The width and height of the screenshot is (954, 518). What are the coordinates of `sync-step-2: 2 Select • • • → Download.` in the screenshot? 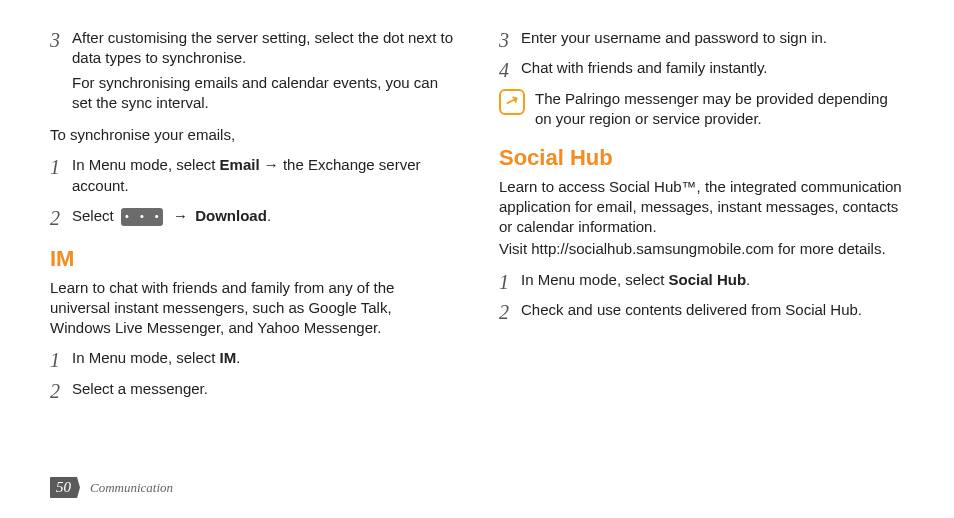 It's located at (252, 218).